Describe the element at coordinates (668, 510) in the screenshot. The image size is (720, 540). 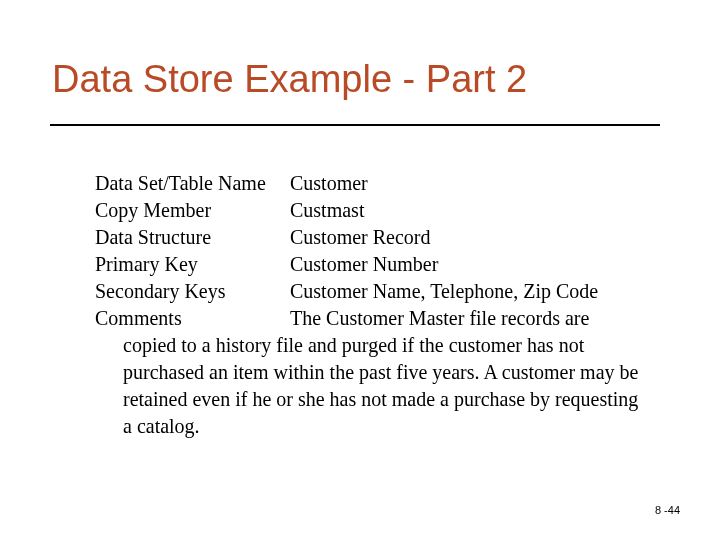
I see `page-number: 8 -44` at that location.